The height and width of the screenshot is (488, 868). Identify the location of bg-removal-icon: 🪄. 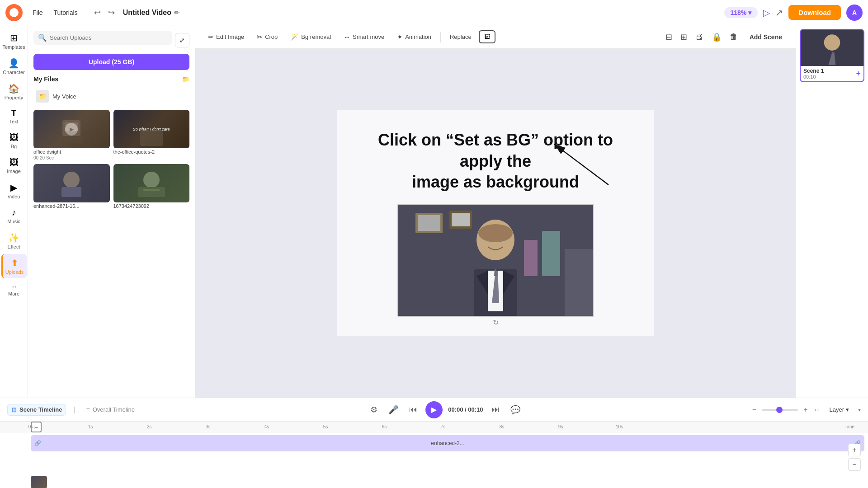
(295, 37).